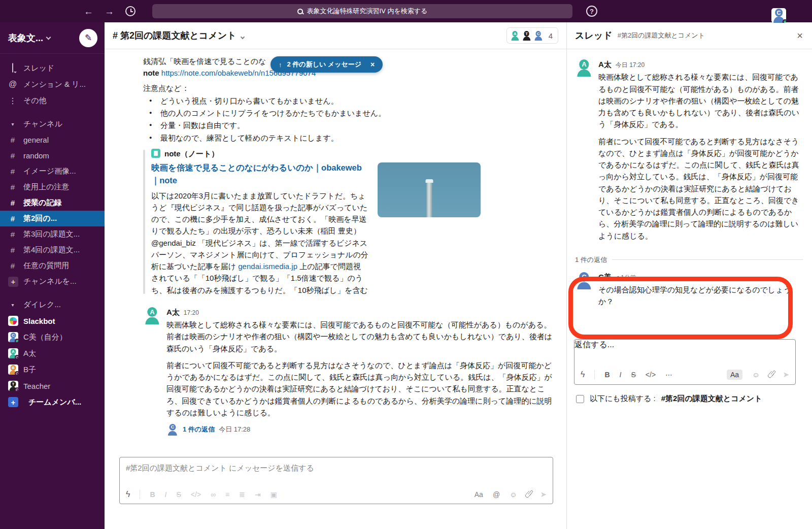  I want to click on reply-composer: 返信する... ϟ B I S </> ⋯ Aa ☺ ➤, so click(685, 362).